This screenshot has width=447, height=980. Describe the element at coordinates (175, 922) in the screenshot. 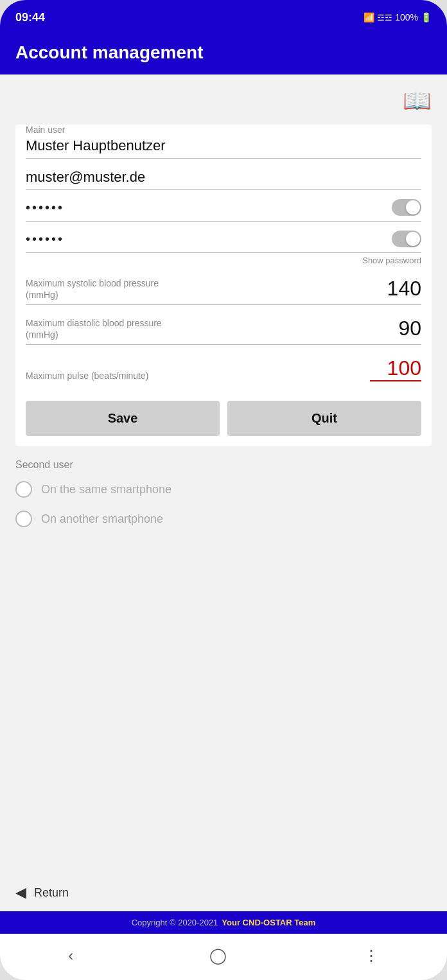

I see `copyright-text: Copyright © 2020-2021` at that location.